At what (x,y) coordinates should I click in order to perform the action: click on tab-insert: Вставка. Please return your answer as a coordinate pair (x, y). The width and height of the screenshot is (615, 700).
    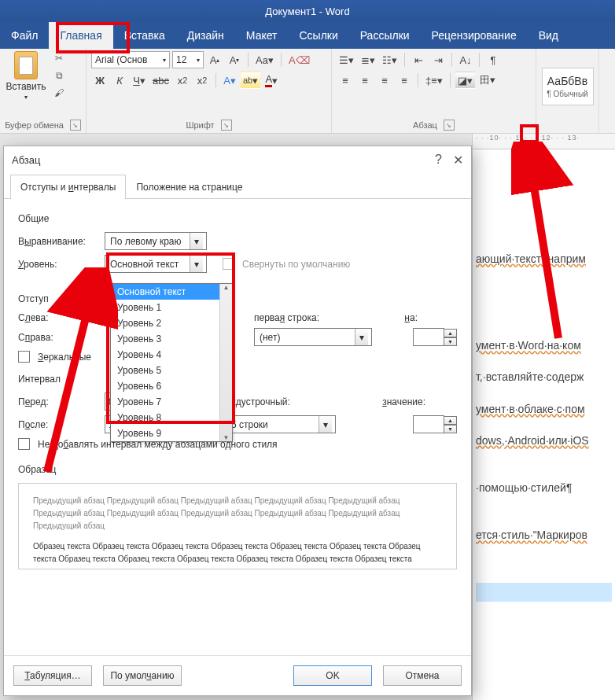
    Looking at the image, I should click on (145, 35).